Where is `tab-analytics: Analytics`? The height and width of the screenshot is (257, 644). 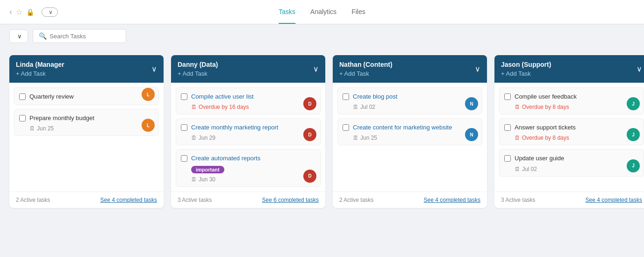
tab-analytics: Analytics is located at coordinates (323, 12).